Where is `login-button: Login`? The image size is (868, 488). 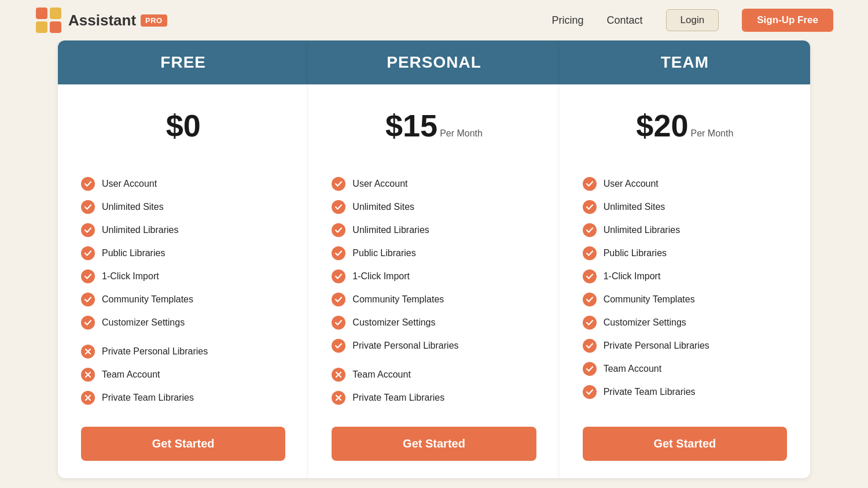 login-button: Login is located at coordinates (693, 20).